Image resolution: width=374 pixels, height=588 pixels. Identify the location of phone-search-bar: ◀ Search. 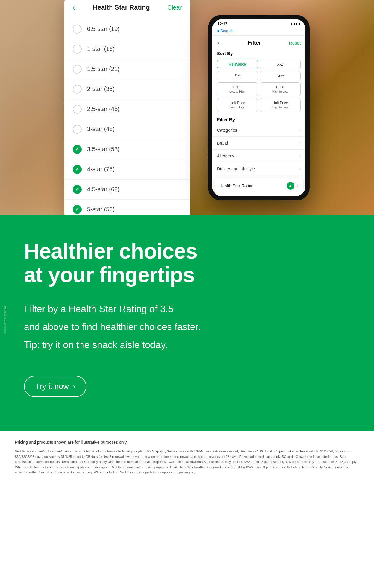
(259, 31).